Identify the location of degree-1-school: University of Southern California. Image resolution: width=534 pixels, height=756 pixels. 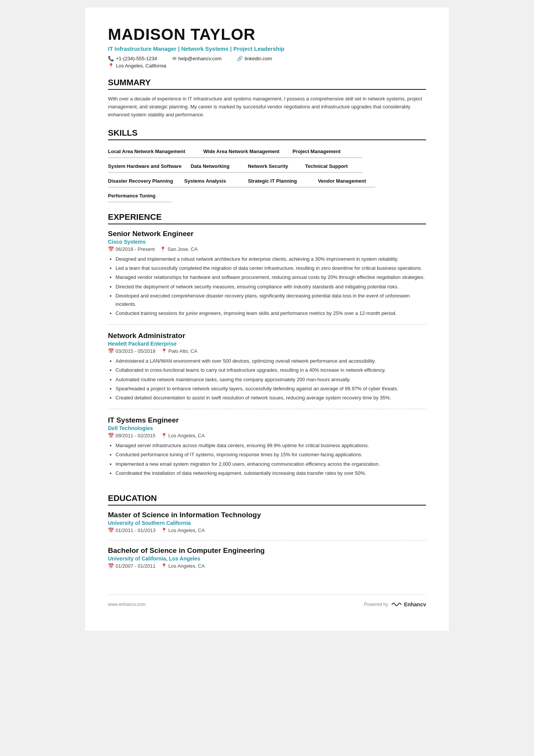
(267, 523).